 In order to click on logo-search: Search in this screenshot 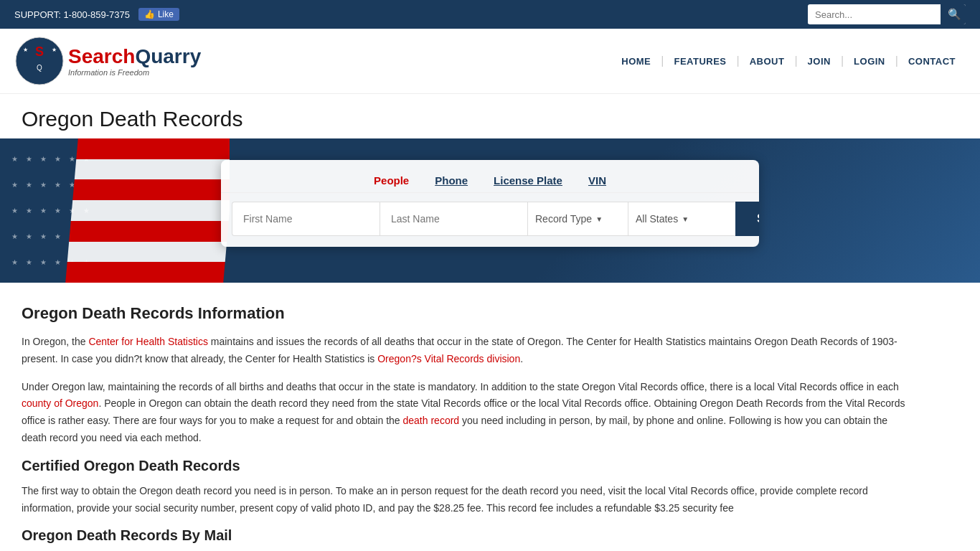, I will do `click(102, 56)`.